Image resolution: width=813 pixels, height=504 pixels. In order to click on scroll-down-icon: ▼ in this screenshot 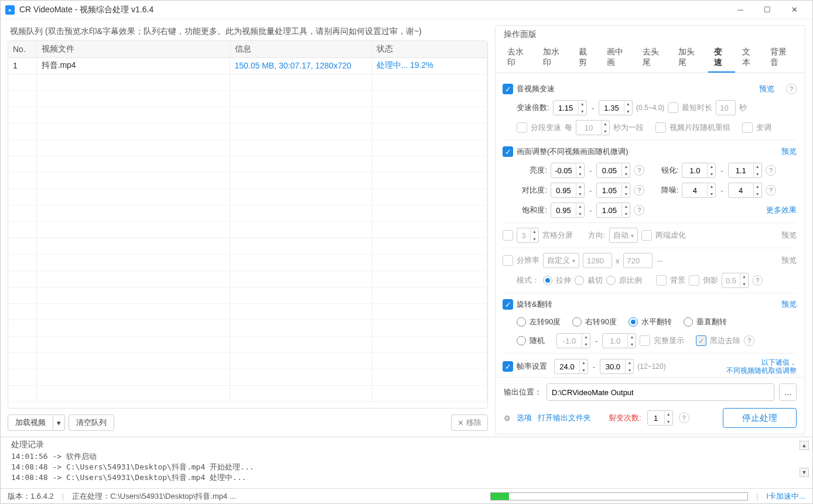, I will do `click(804, 472)`.